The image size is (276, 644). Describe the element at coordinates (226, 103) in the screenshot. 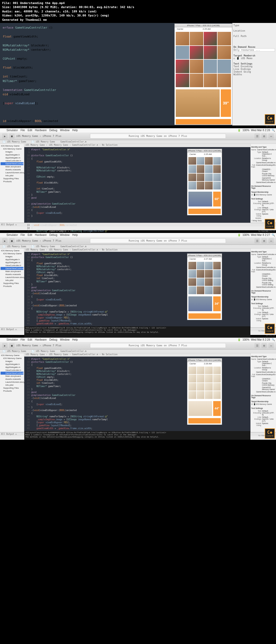

I see `timer-score: 39"` at that location.